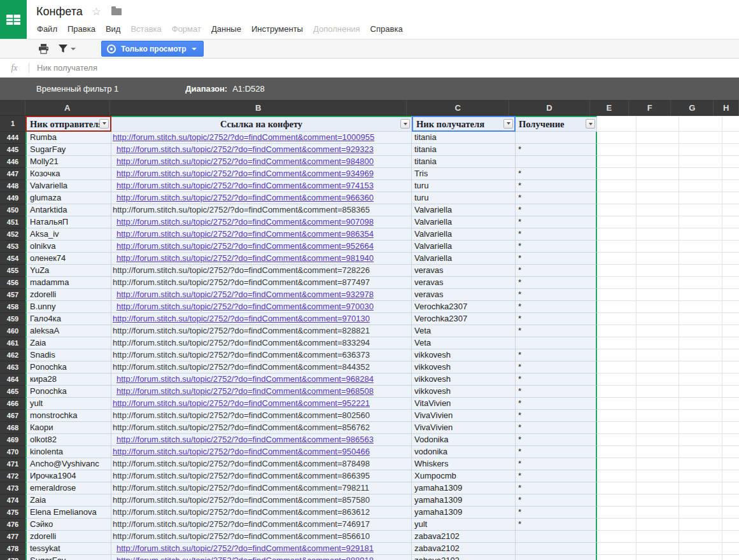 This screenshot has width=739, height=560. I want to click on cell-recipient: zabava2102, so click(463, 557).